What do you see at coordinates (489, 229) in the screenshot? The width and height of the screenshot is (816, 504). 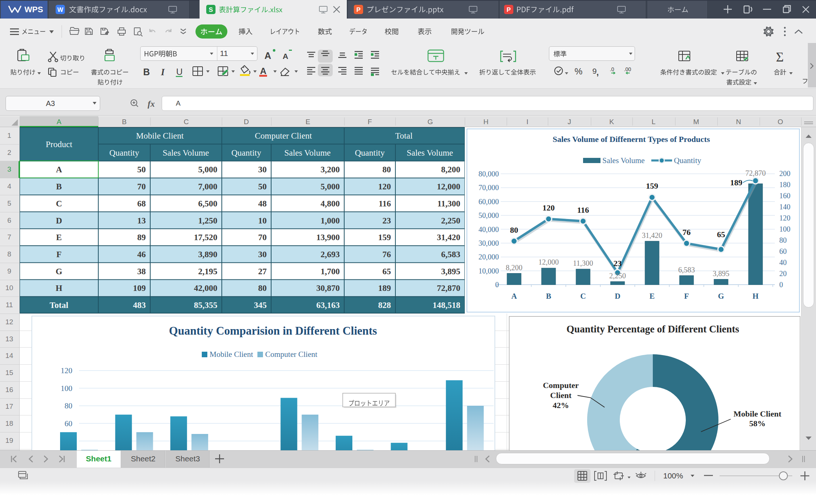 I see `svg-text: 40,000` at bounding box center [489, 229].